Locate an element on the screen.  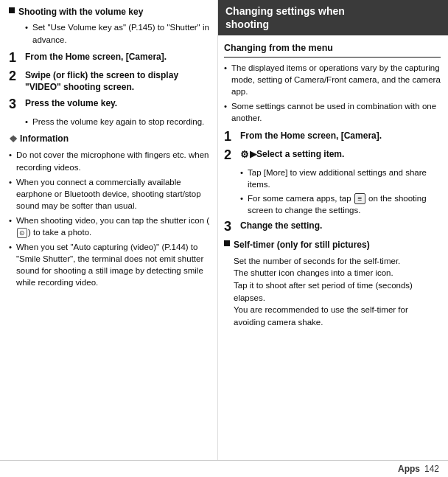
right-header: Changing settings when shooting is located at coordinates (333, 18).